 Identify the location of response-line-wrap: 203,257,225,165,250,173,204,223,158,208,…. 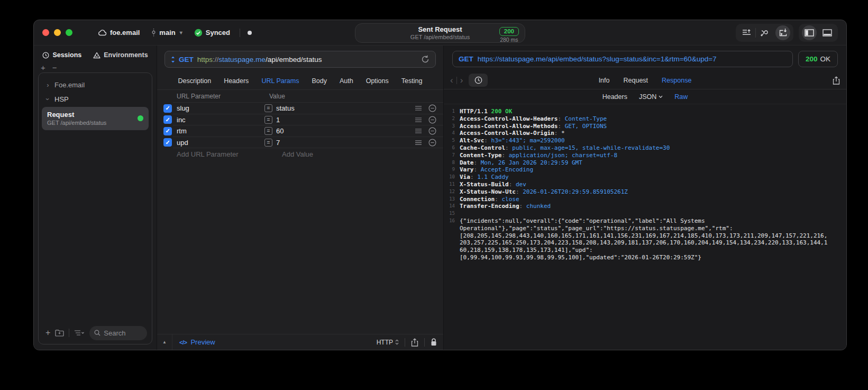
(645, 243).